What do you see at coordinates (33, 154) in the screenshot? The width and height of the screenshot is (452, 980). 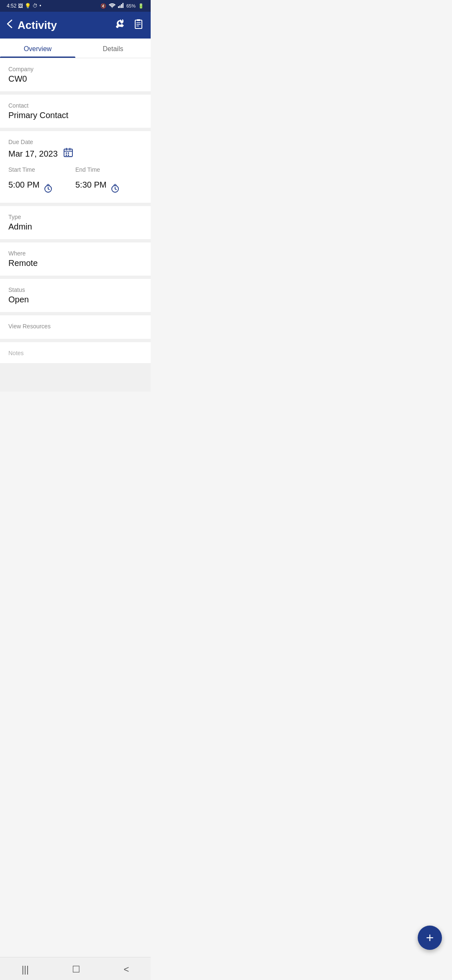 I see `due-date-value: Mar 17, 2023` at bounding box center [33, 154].